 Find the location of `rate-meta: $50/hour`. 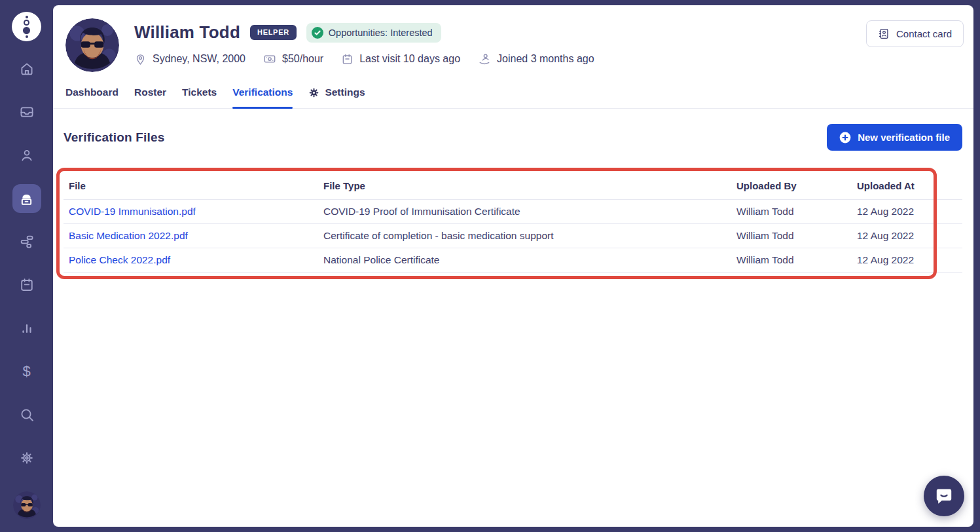

rate-meta: $50/hour is located at coordinates (293, 59).